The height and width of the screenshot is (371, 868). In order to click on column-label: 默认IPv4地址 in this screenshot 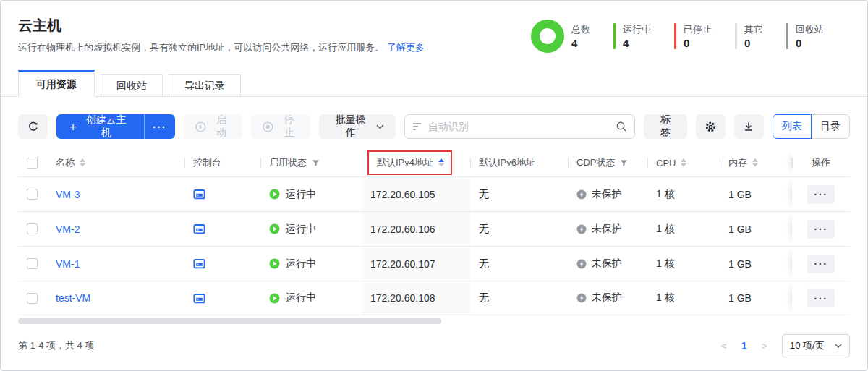, I will do `click(405, 163)`.